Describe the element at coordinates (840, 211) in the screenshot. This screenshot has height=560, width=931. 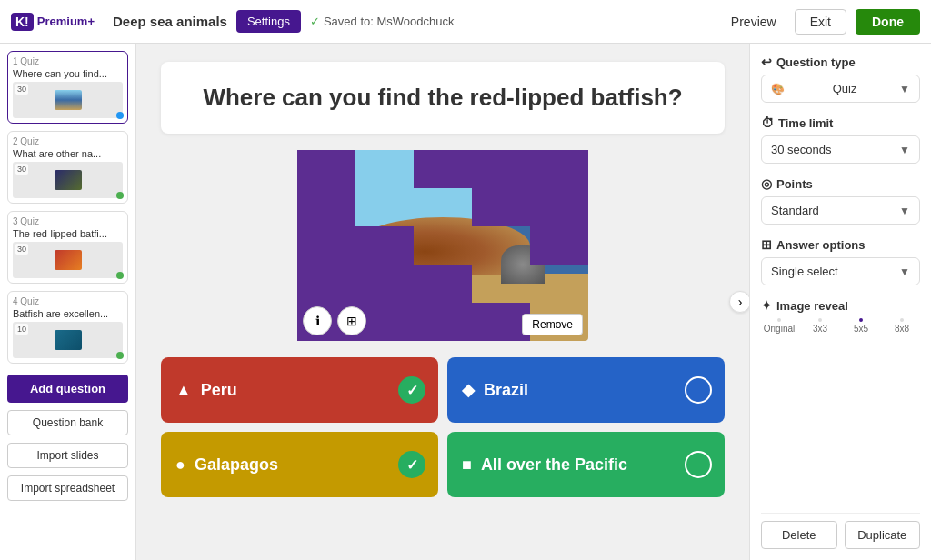
I see `points-dropdown: Standard ▼` at that location.